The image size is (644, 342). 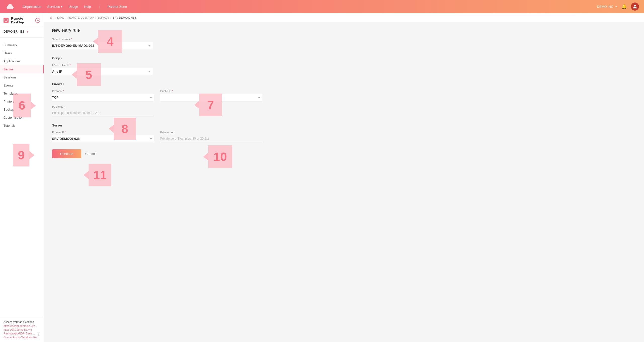 I want to click on sidebar-bottom-links: Access your applications https://portal.…, so click(x=22, y=330).